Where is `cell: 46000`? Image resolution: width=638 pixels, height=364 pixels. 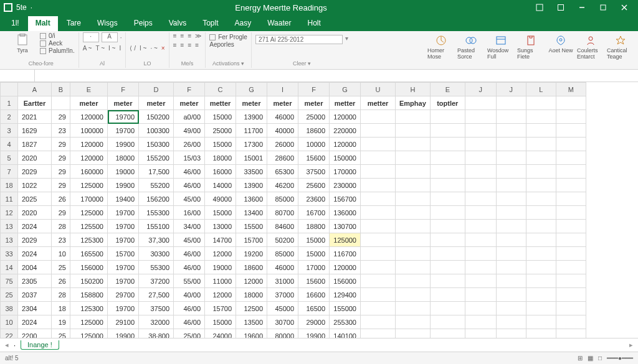 cell: 46000 is located at coordinates (283, 117).